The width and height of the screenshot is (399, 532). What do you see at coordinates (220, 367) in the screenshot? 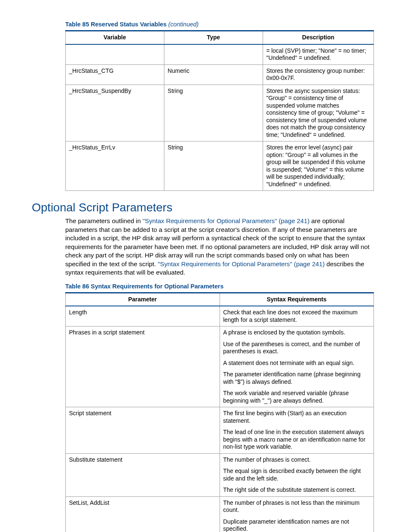
I see `table-row: Phrases in a script statement A phrase i…` at bounding box center [220, 367].